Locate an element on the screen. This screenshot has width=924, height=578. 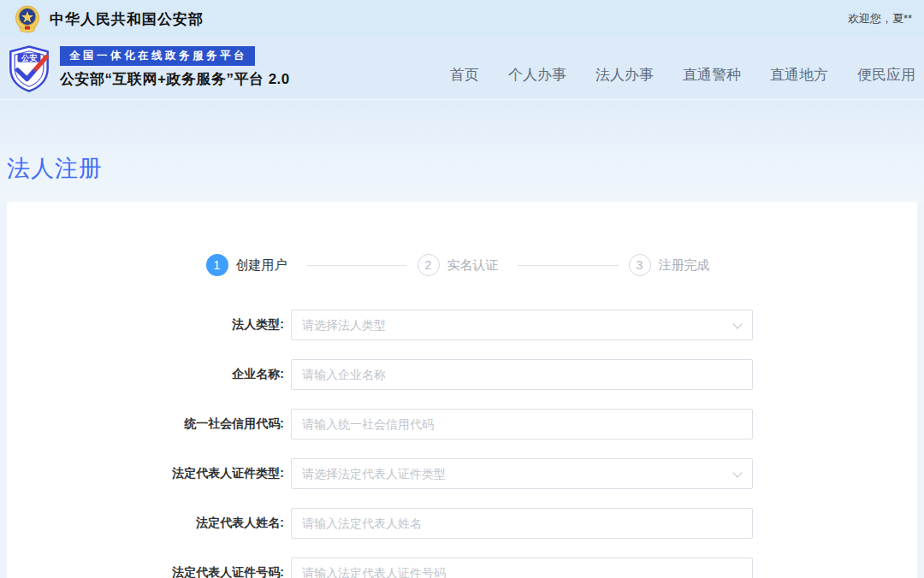
page-title: 法人注册 is located at coordinates (465, 168).